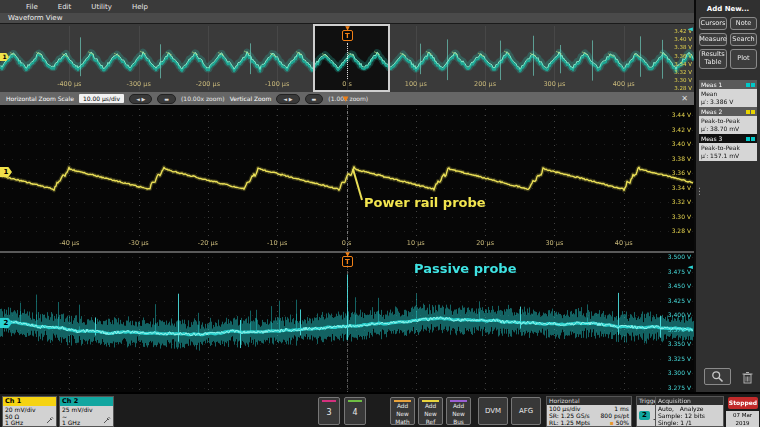 Image resolution: width=760 pixels, height=427 pixels. Describe the element at coordinates (347, 18) in the screenshot. I see `waveform-view-title: Waveform View` at that location.